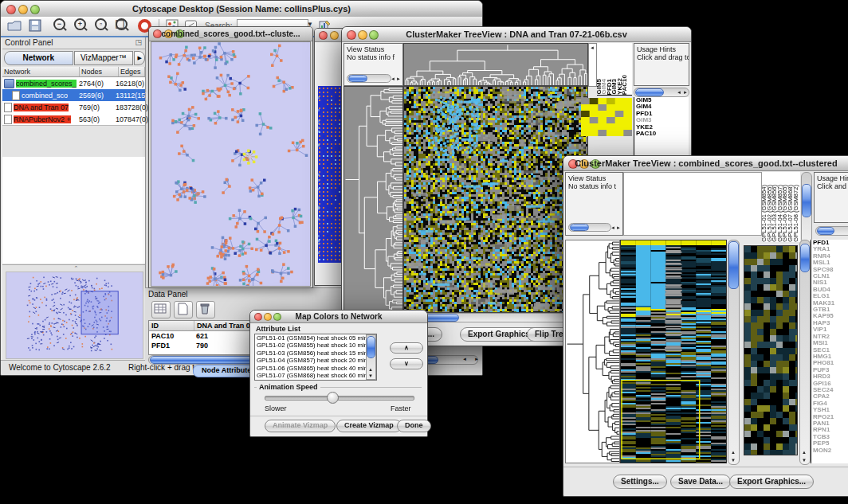  What do you see at coordinates (206, 310) in the screenshot?
I see `delete-attribute-trash-icon` at bounding box center [206, 310].